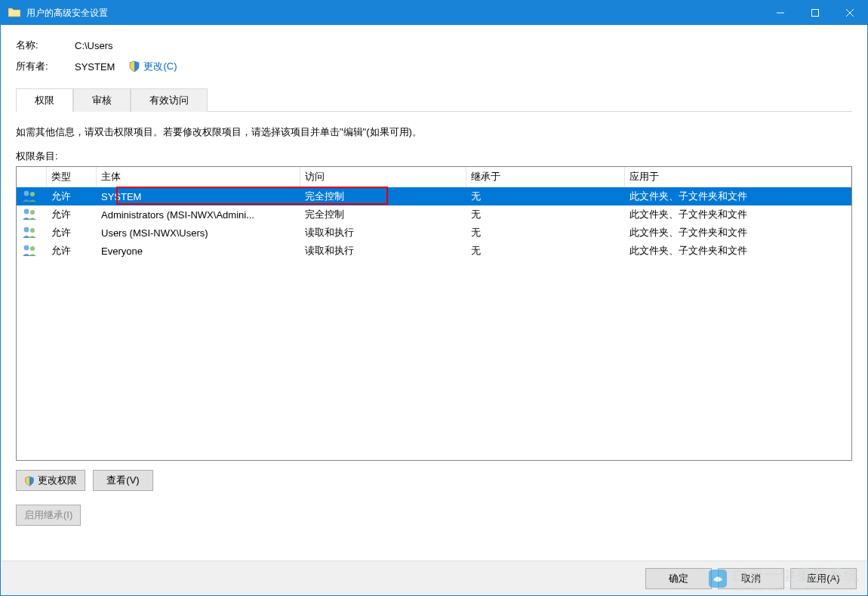  Describe the element at coordinates (48, 515) in the screenshot. I see `enable-inheritance-label: 启用继承(I)` at that location.